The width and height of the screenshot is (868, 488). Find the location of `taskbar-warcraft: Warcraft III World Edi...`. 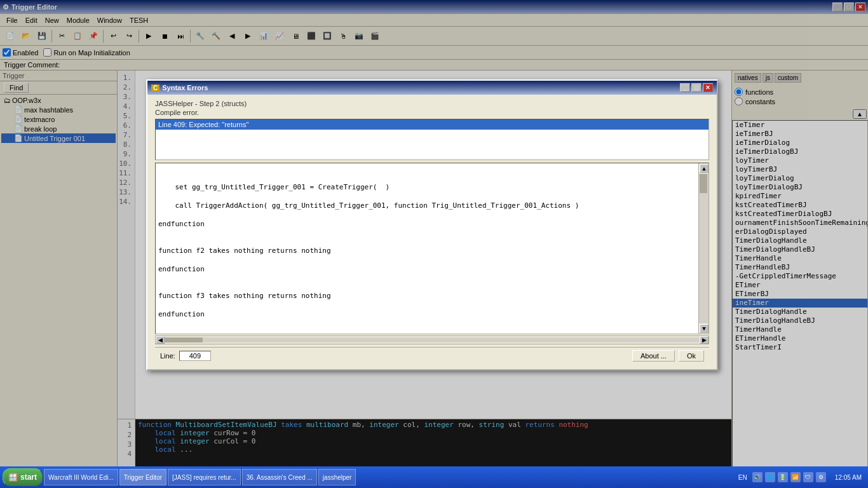

taskbar-warcraft: Warcraft III World Edi... is located at coordinates (81, 477).